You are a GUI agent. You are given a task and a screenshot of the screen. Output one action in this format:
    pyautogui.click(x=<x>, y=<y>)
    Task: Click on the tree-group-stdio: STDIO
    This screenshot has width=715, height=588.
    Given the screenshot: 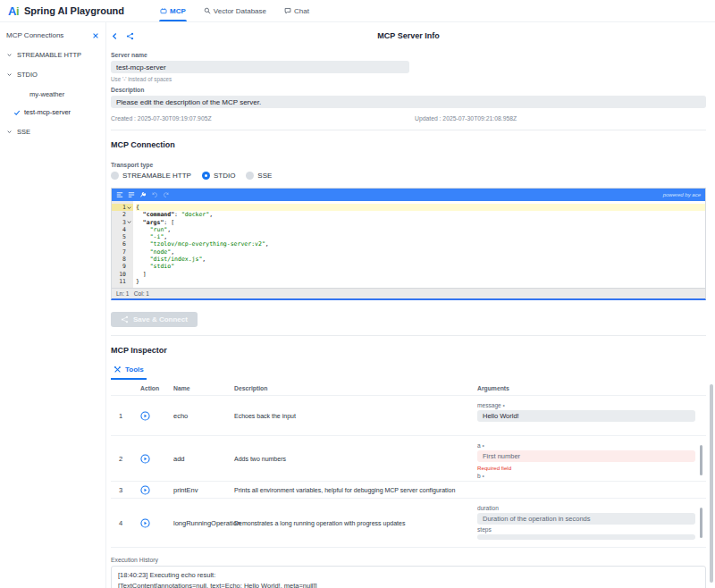 What is the action you would take?
    pyautogui.click(x=53, y=75)
    